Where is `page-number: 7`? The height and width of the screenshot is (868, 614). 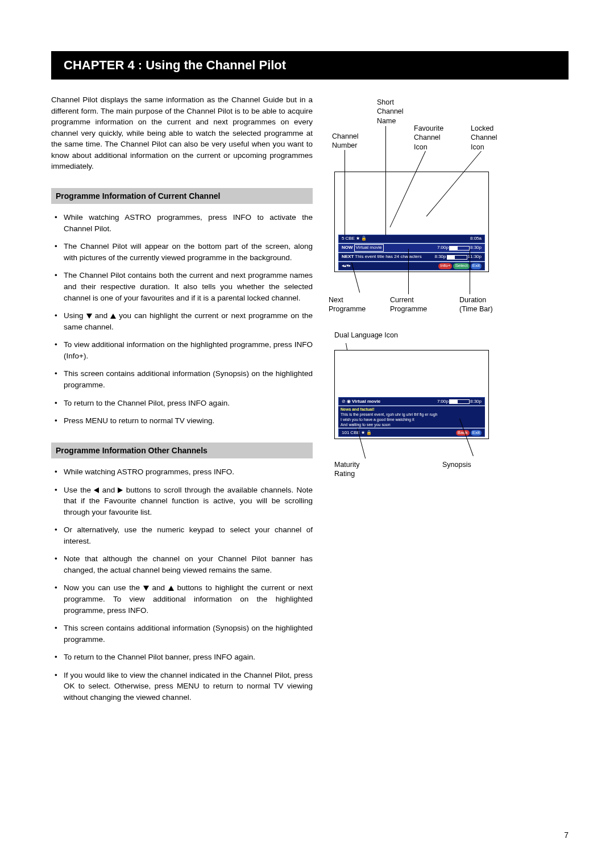 page-number: 7 is located at coordinates (566, 835).